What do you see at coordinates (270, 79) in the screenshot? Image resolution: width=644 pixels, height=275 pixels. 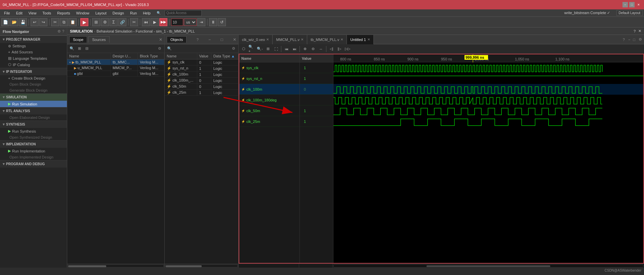 I see `wave-signal-row: ⚡ sys_rst_n` at bounding box center [270, 79].